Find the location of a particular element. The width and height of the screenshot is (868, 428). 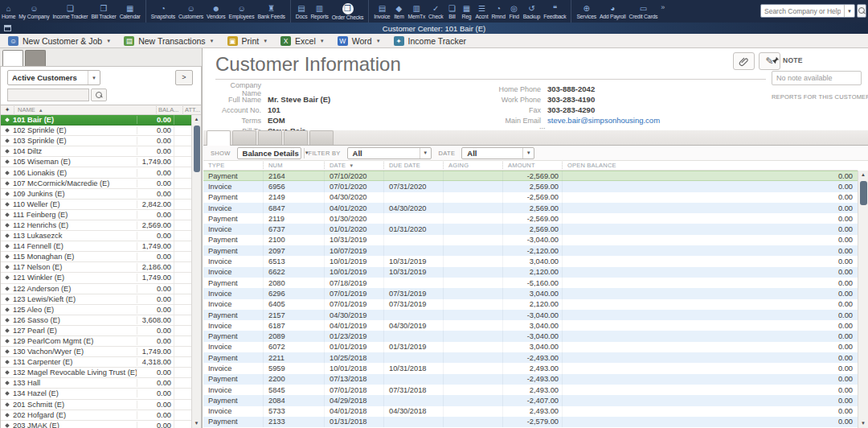

toolbar-item: ▥ Reports is located at coordinates (319, 11).